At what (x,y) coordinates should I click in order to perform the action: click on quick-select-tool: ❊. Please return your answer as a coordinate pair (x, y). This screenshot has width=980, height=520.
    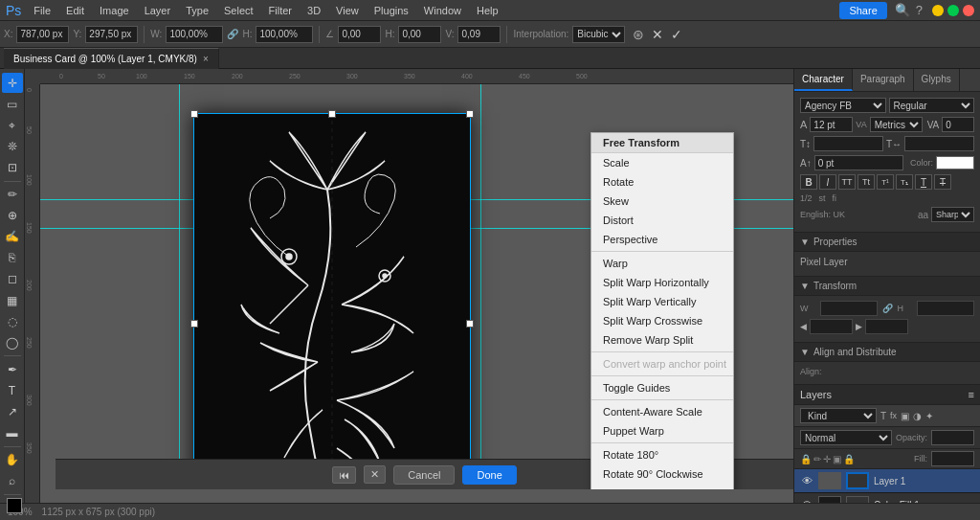
    Looking at the image, I should click on (12, 146).